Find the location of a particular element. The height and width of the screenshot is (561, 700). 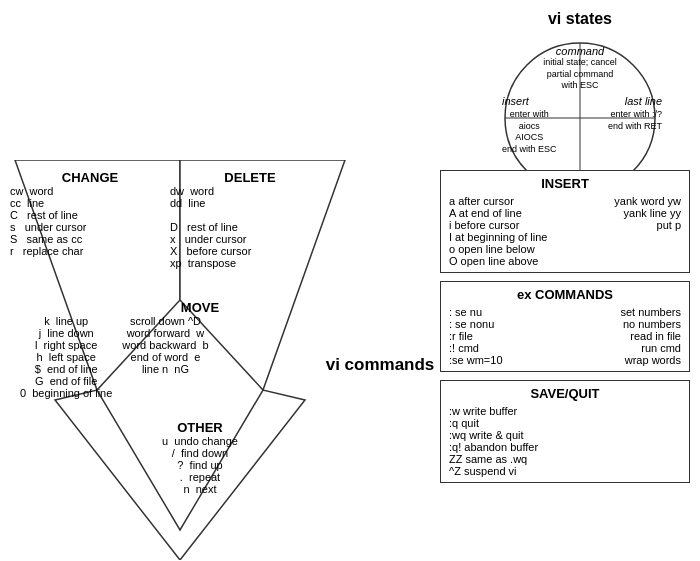

move-left-2: j line down is located at coordinates (66, 333).